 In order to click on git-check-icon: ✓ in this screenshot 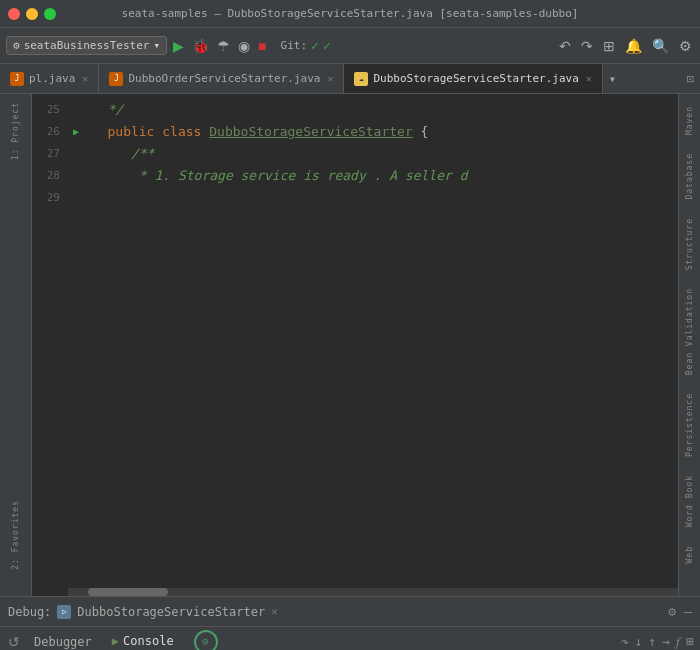, I will do `click(315, 46)`.